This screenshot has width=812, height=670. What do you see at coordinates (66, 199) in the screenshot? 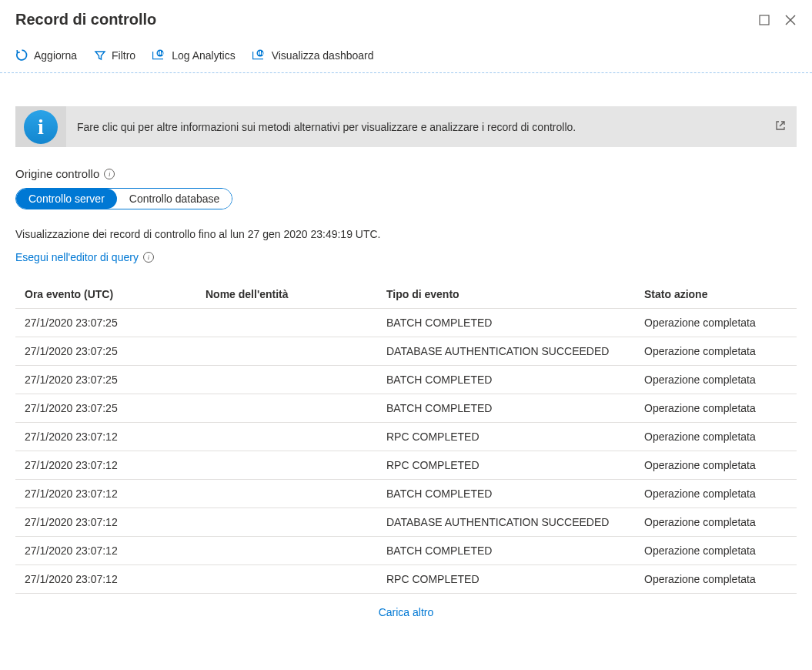
I see `toggle-server: Controllo server` at bounding box center [66, 199].